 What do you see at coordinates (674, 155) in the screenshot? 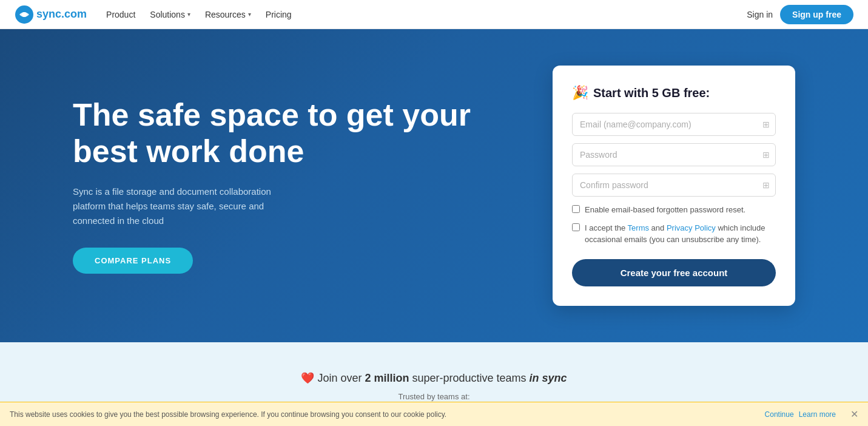
I see `password-group: ⊞` at bounding box center [674, 155].